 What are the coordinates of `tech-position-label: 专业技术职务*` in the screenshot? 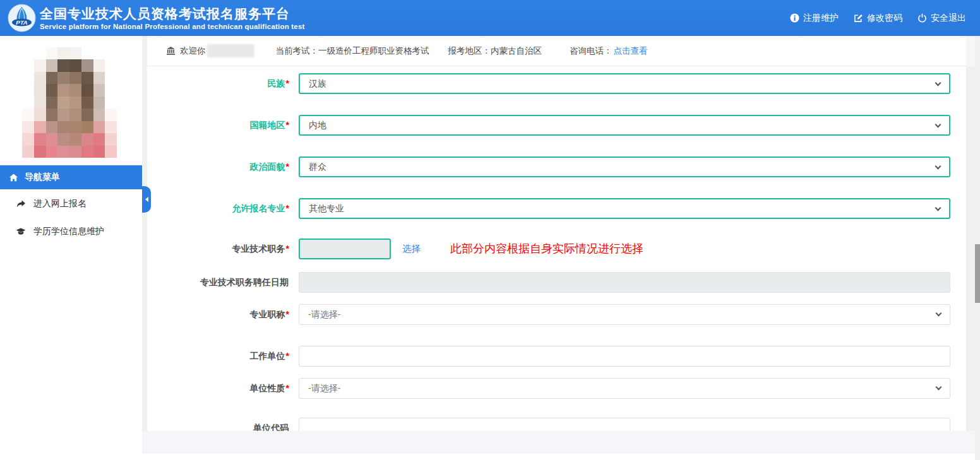 It's located at (218, 249).